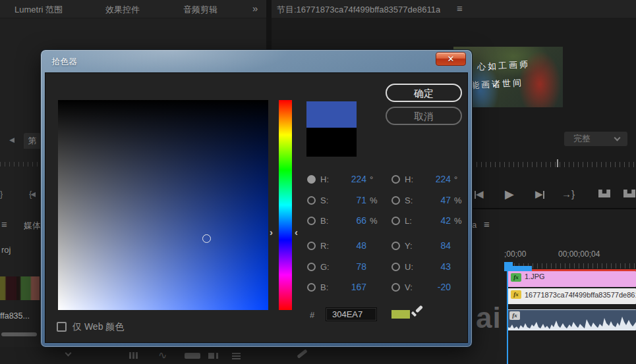 The width and height of the screenshot is (636, 364). I want to click on radio-g, so click(311, 267).